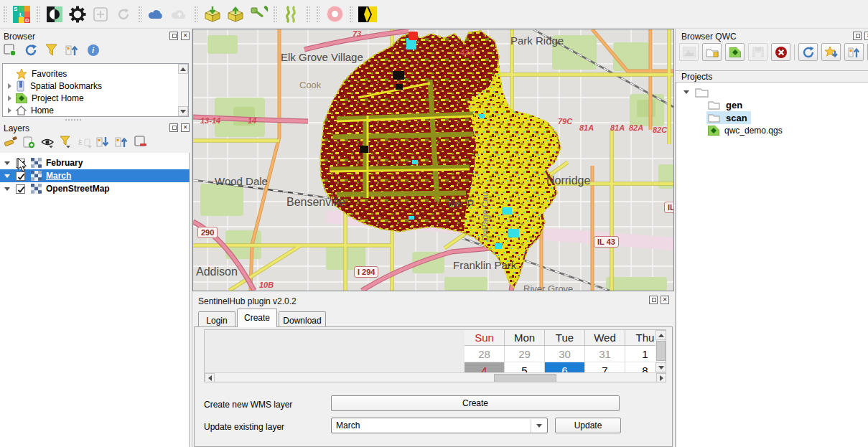 This screenshot has width=868, height=447. What do you see at coordinates (781, 52) in the screenshot?
I see `delete-icon` at bounding box center [781, 52].